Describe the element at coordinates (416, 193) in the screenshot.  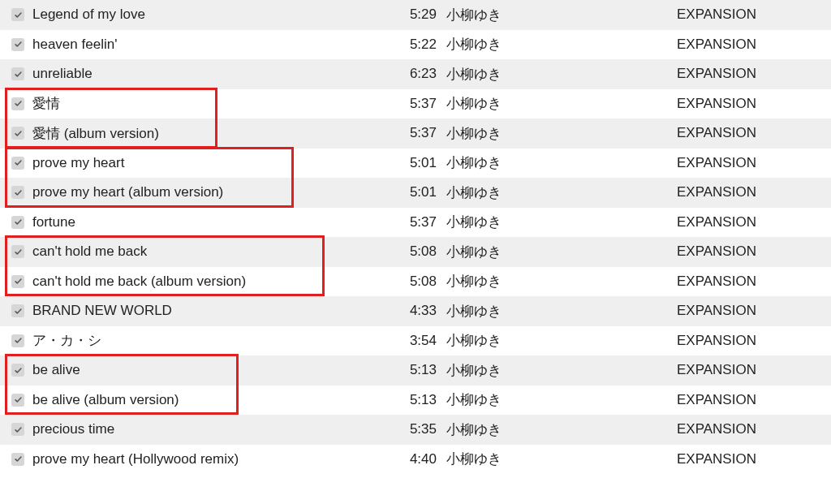
I see `track-row: prove my heart (album version)5:01小柳ゆきEX…` at that location.